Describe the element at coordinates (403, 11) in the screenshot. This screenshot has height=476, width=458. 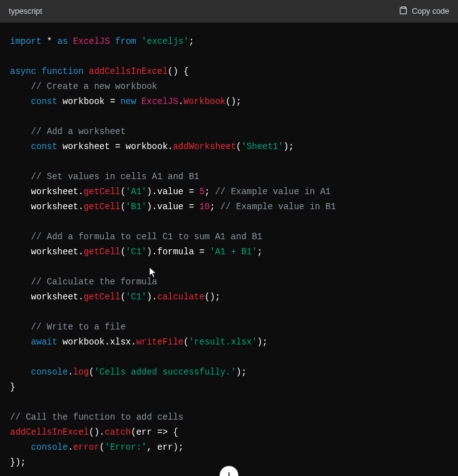
I see `clipboard-icon` at that location.